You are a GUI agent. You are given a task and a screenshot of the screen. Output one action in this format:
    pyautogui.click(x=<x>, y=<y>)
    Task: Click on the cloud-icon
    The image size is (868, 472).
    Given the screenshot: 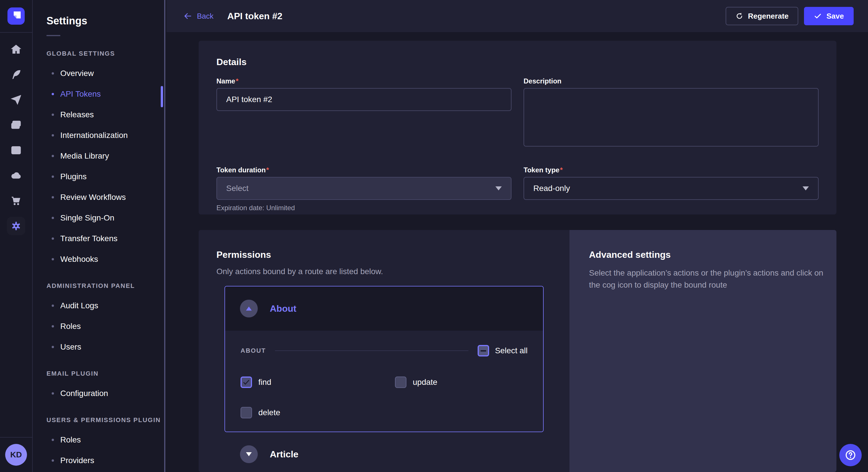 What is the action you would take?
    pyautogui.click(x=16, y=175)
    